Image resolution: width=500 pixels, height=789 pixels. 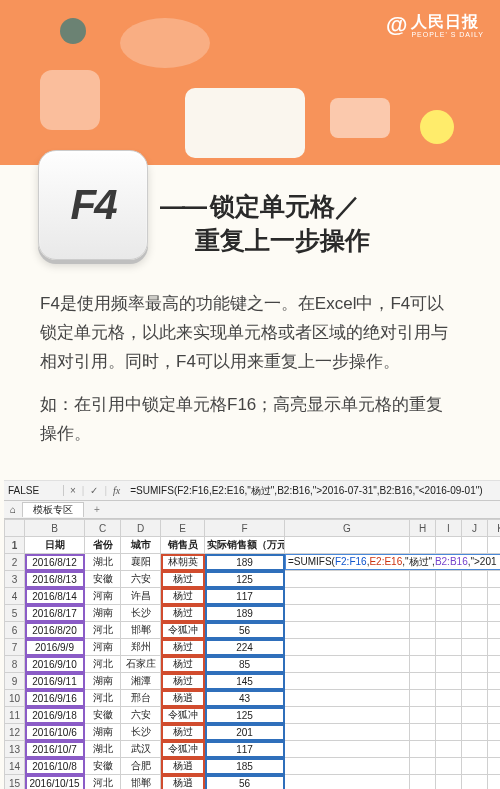 What do you see at coordinates (34, 490) in the screenshot?
I see `name-box: FALSE` at bounding box center [34, 490].